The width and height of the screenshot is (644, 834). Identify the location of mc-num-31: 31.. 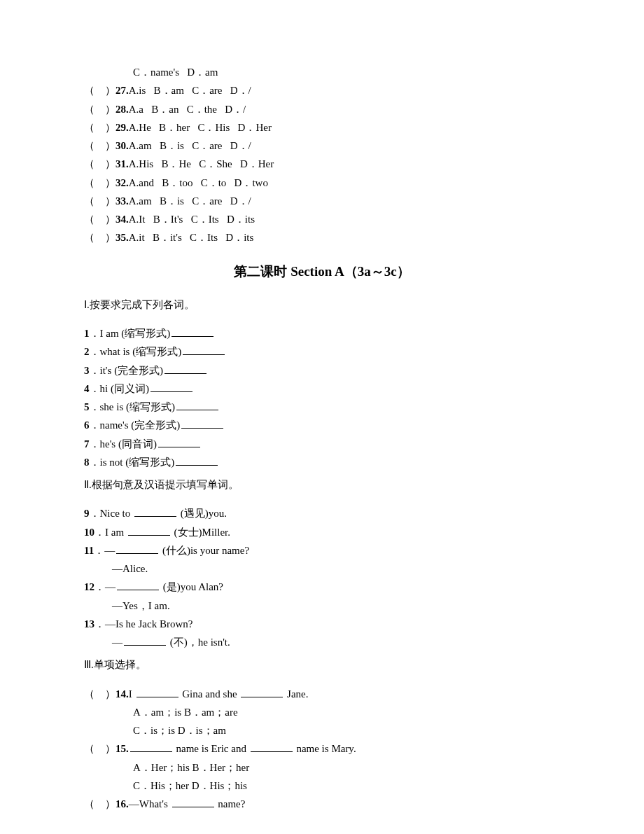
(122, 164).